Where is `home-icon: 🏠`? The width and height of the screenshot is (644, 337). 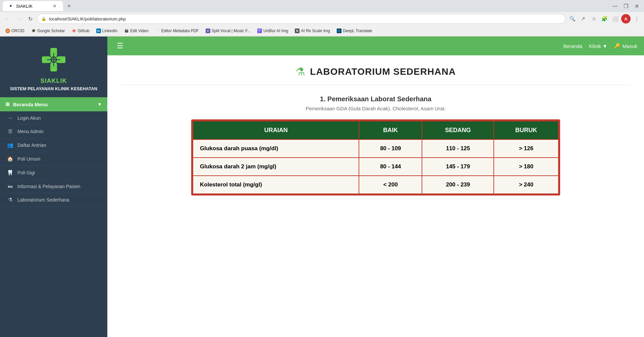 home-icon: 🏠 is located at coordinates (10, 159).